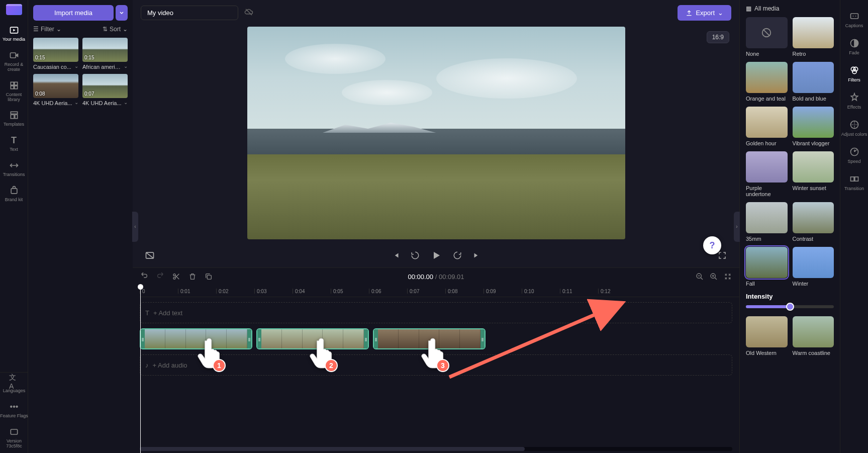 This screenshot has height=453, width=868. What do you see at coordinates (767, 81) in the screenshot?
I see `filter-orange-and-teal: Orange and teal` at bounding box center [767, 81].